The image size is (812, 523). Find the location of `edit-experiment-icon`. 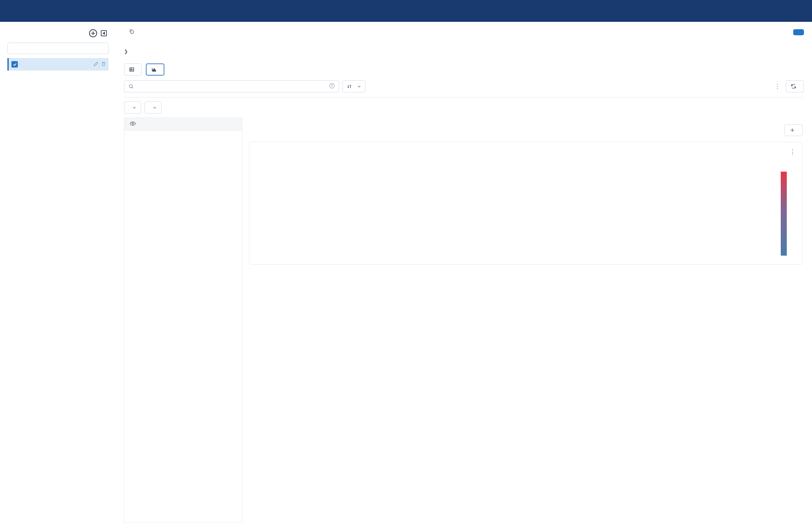

edit-experiment-icon is located at coordinates (96, 65).